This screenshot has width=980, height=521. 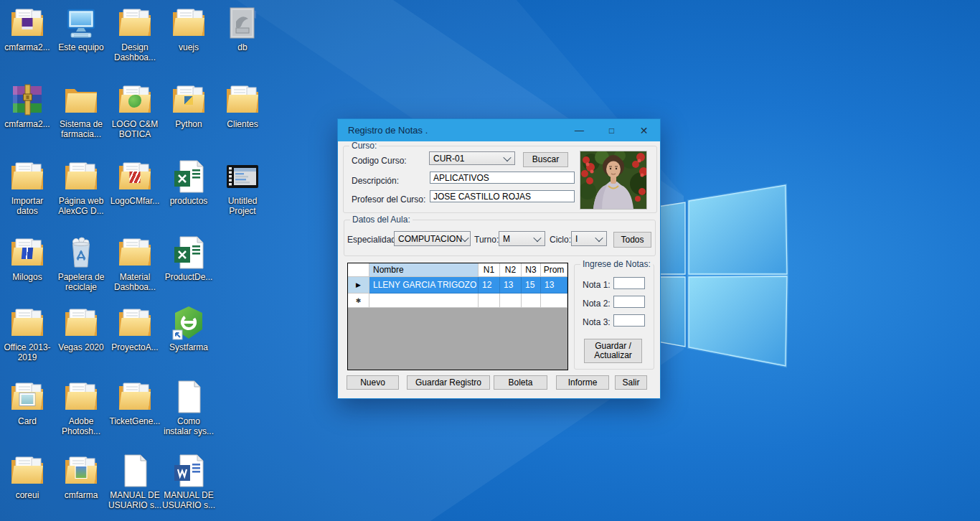 What do you see at coordinates (613, 351) in the screenshot?
I see `guardar-actualizar-button: Guardar / Actualizar` at bounding box center [613, 351].